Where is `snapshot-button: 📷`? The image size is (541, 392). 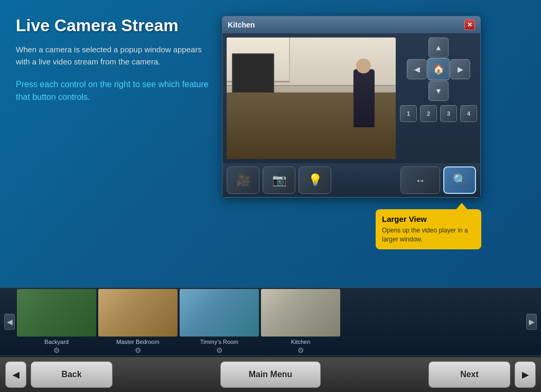
snapshot-button: 📷 is located at coordinates (279, 180).